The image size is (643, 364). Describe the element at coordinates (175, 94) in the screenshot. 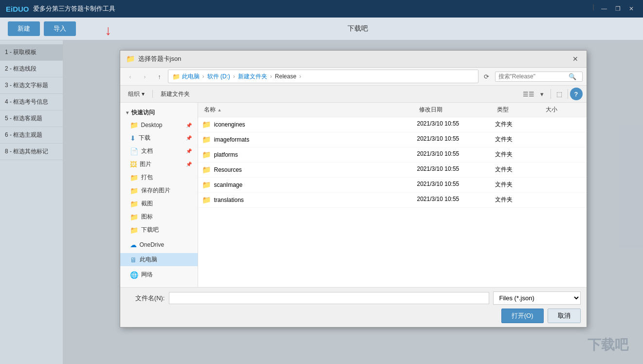

I see `new-folder-button: 新建文件夹` at that location.